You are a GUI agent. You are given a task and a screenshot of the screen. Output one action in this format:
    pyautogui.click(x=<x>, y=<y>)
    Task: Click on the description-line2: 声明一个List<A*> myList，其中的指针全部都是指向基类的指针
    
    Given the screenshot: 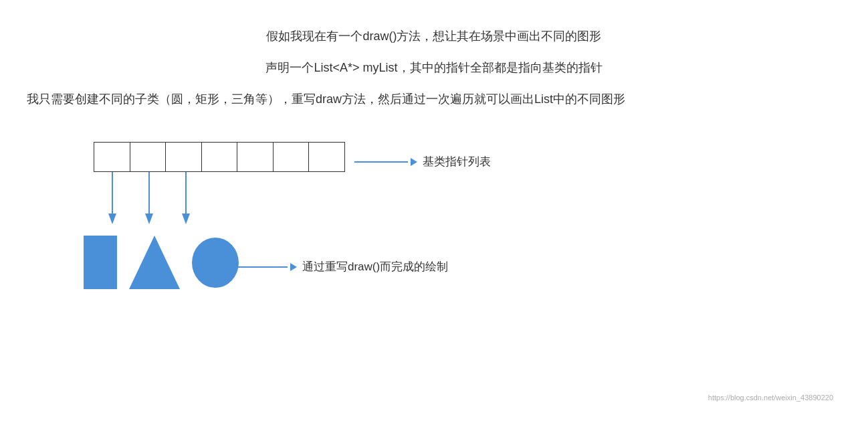 What is the action you would take?
    pyautogui.click(x=434, y=68)
    